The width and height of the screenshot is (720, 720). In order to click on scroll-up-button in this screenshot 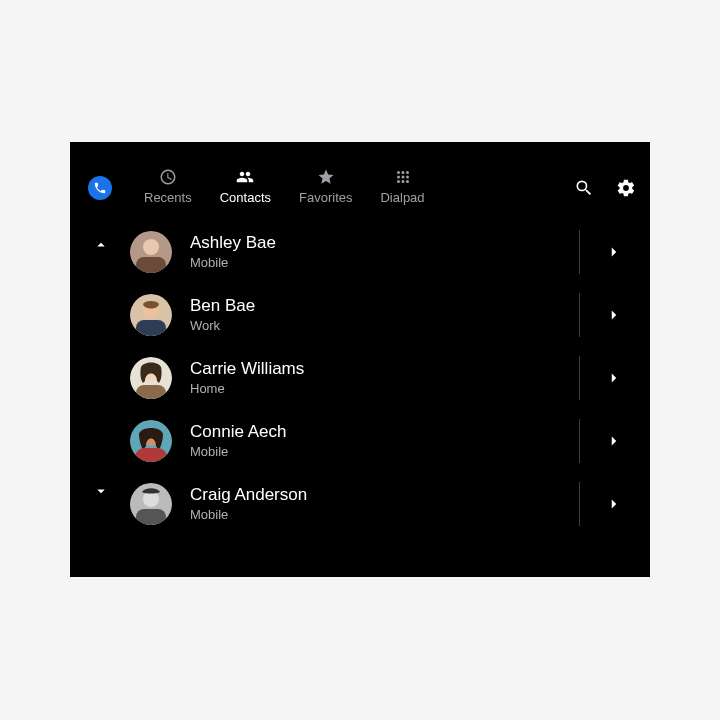, I will do `click(101, 245)`.